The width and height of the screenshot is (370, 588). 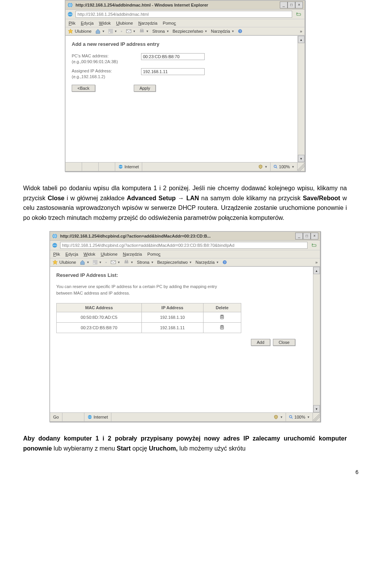 What do you see at coordinates (182, 290) in the screenshot?
I see `list-description: You can reserve one specific IP address …` at bounding box center [182, 290].